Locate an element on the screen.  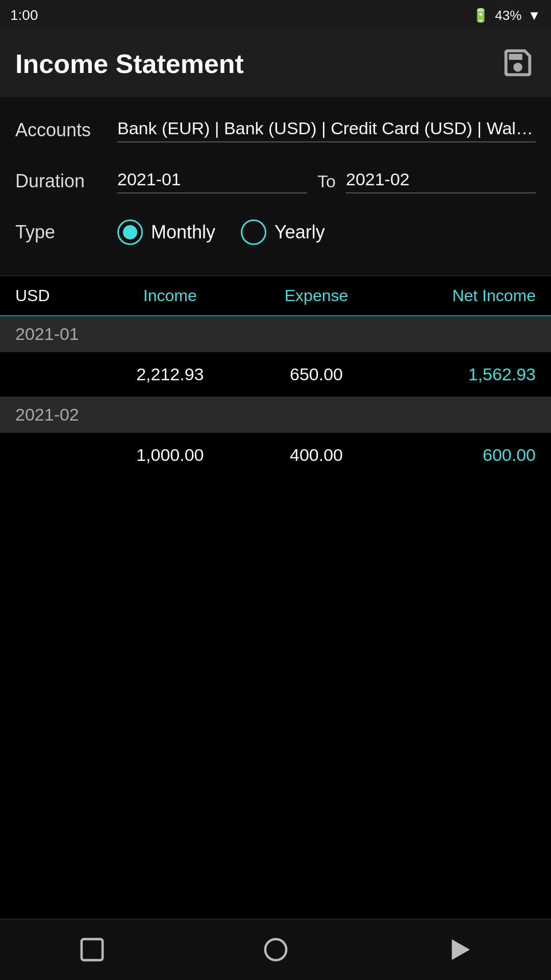
type-label: Type is located at coordinates (66, 232).